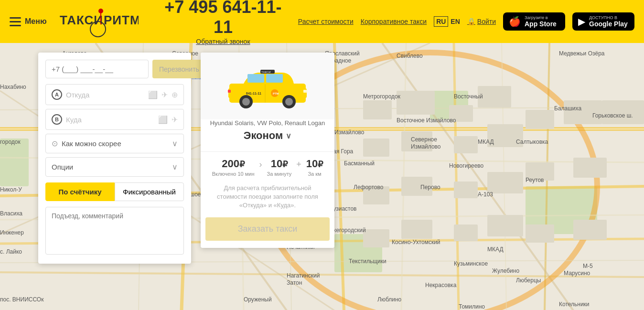 The image size is (644, 310). What do you see at coordinates (447, 21) in the screenshot?
I see `lang-selector: RU EN` at bounding box center [447, 21].